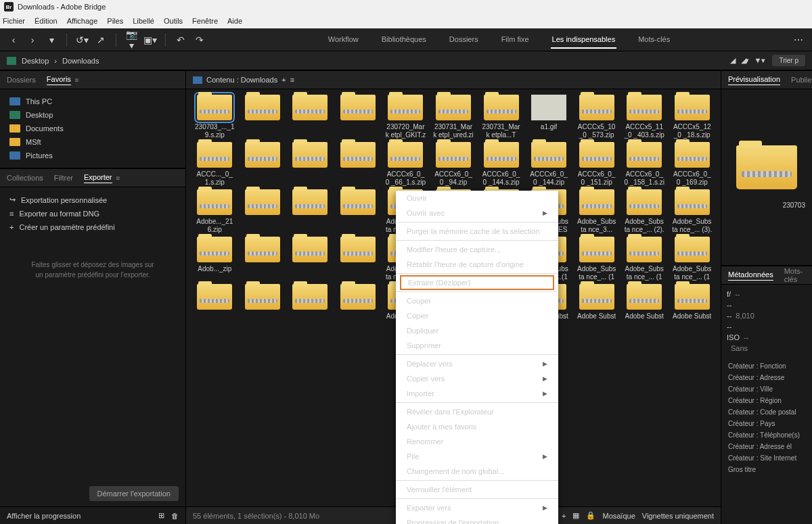 This screenshot has height=524, width=812. Describe the element at coordinates (597, 117) in the screenshot. I see `thumbnail-item: ACCCx5_10_0 _573.zip` at that location.